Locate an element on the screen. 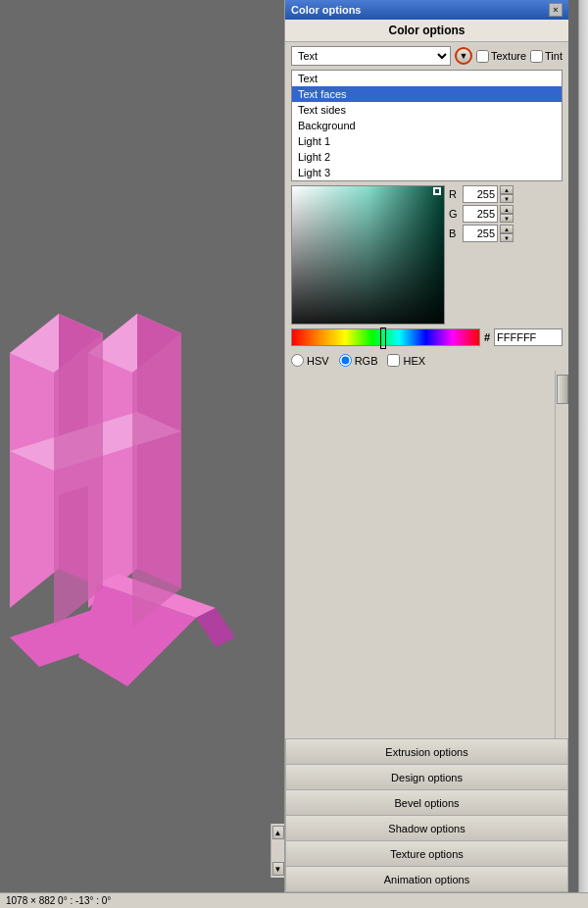 This screenshot has height=908, width=588. animation-options-btn: Animation options is located at coordinates (427, 880).